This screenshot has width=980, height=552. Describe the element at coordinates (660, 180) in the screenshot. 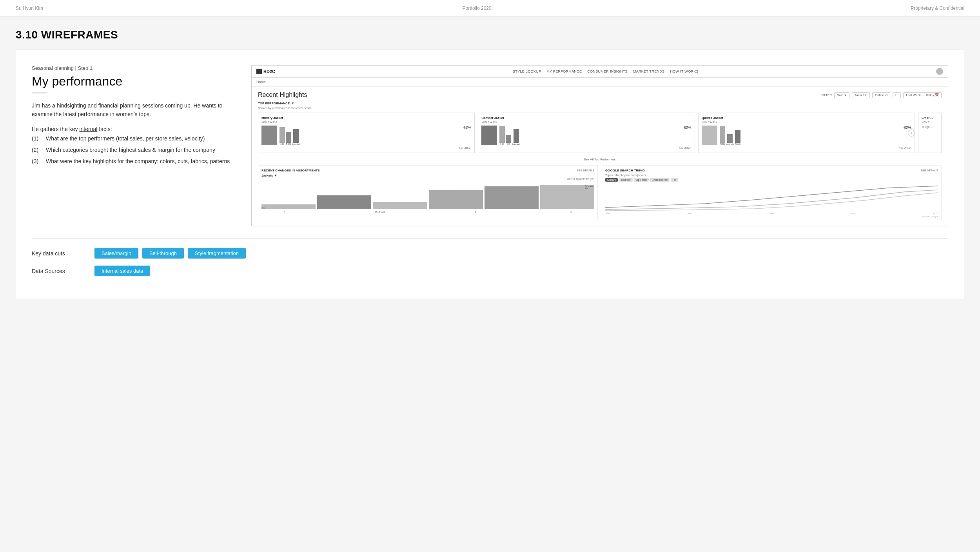

I see `tag-embroidered: Embroidered` at that location.